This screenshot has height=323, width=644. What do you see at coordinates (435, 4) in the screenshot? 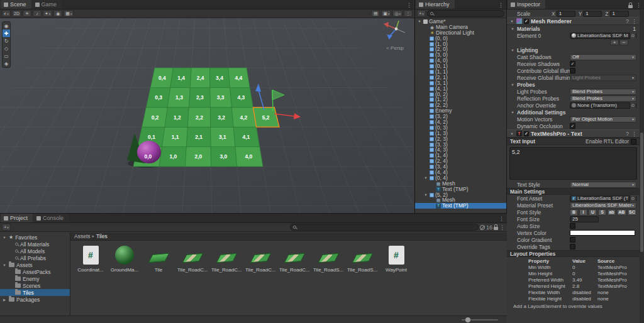
I see `tab-hierarchy: Hierarchy` at bounding box center [435, 4].